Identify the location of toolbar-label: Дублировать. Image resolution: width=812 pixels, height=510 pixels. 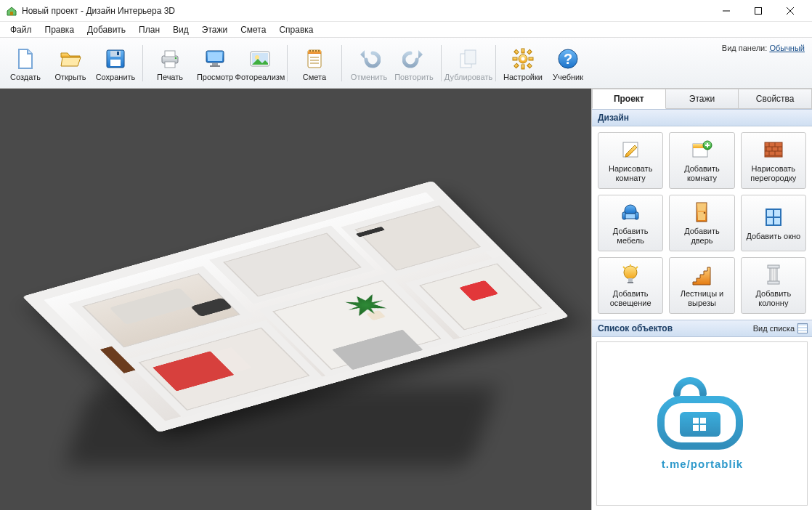
(468, 77).